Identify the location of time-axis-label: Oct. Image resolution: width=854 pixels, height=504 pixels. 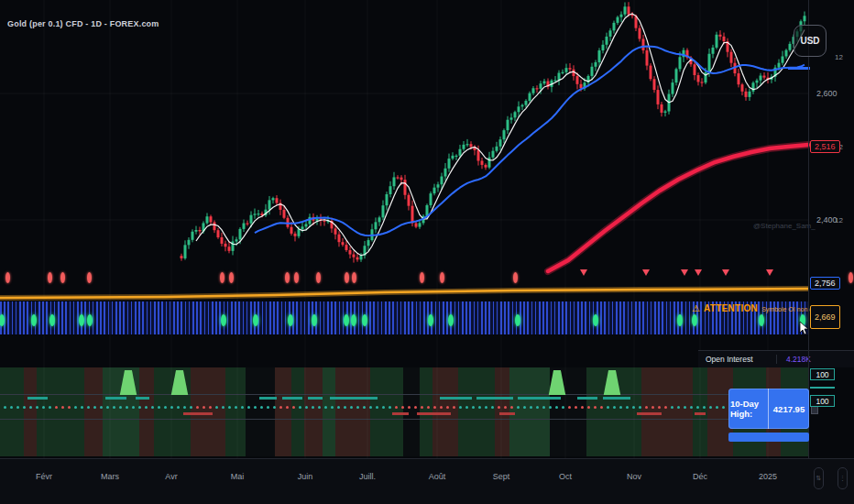
(565, 477).